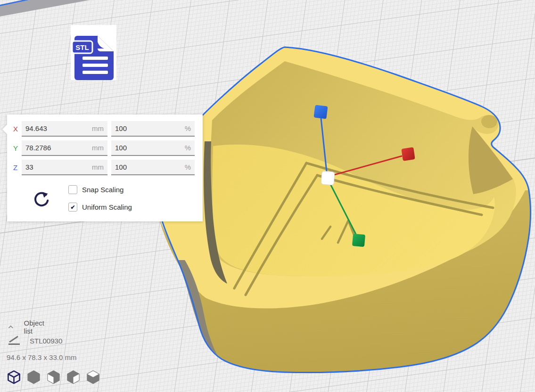 The height and width of the screenshot is (392, 535). Describe the element at coordinates (153, 129) in the screenshot. I see `scale-x-percent-field: %` at that location.